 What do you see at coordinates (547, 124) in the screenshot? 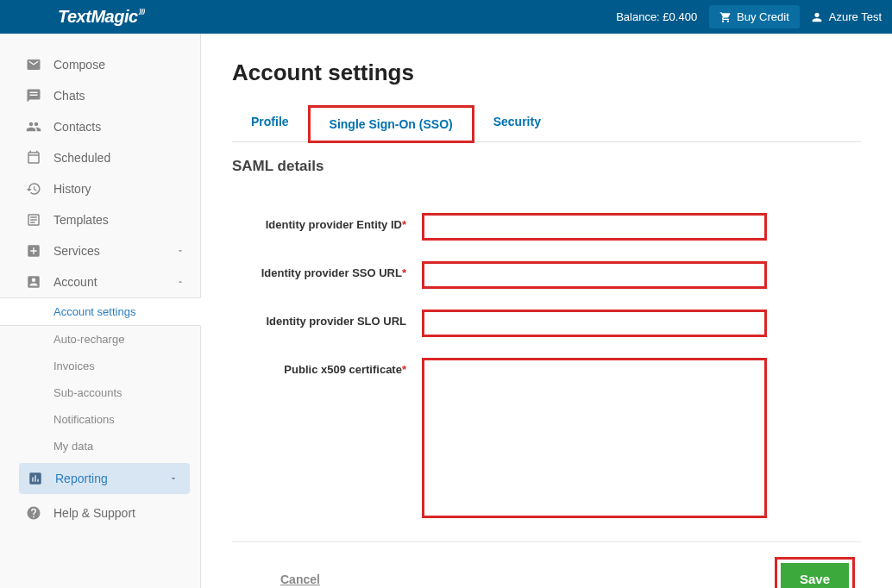
I see `tabs: Profile Single Sign-On (SSO) Security` at bounding box center [547, 124].